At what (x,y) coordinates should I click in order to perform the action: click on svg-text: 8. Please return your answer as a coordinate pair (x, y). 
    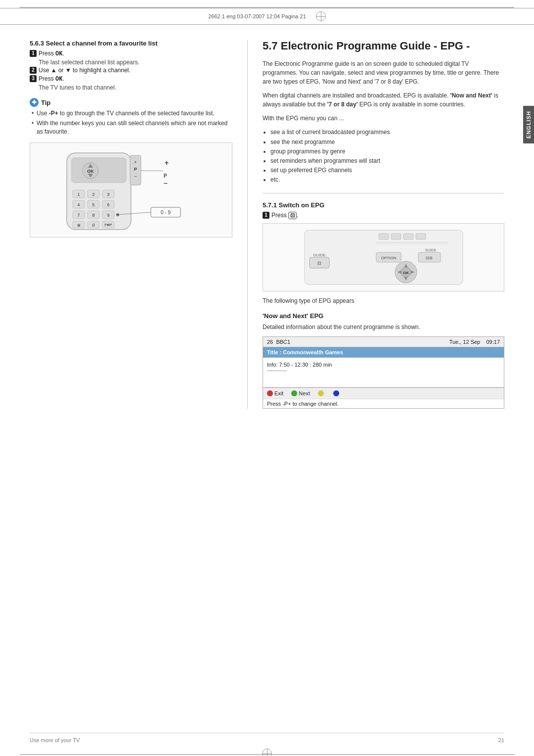
    Looking at the image, I should click on (93, 215).